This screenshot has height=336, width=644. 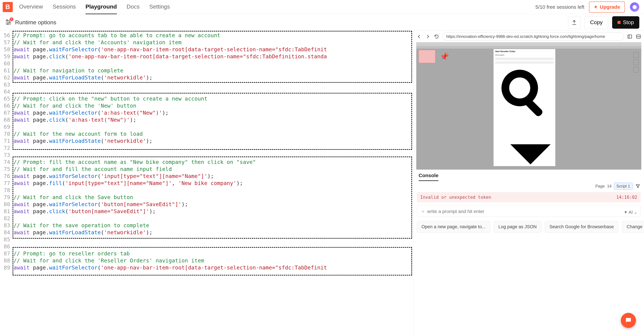 I want to click on copy-button: Copy, so click(x=596, y=22).